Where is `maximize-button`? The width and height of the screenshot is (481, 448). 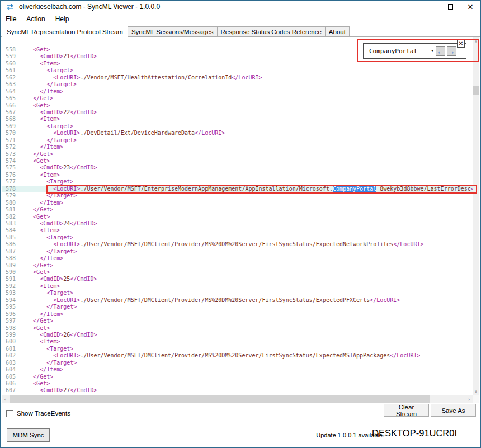 maximize-button is located at coordinates (450, 7).